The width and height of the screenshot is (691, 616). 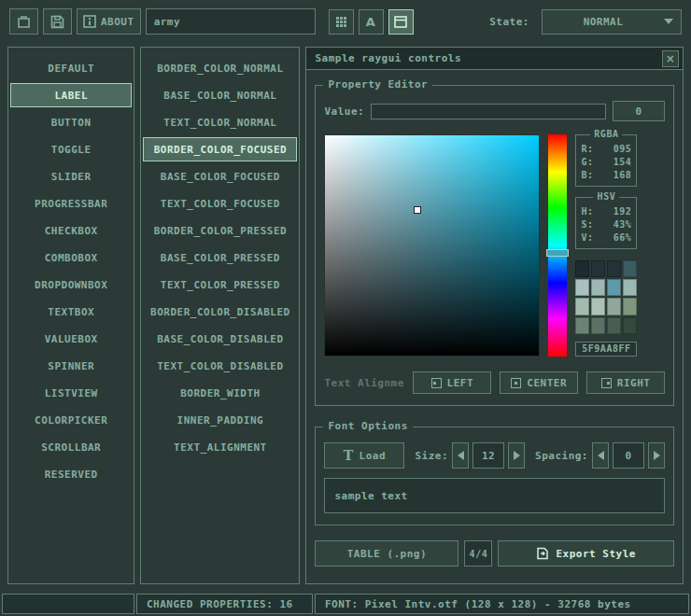 What do you see at coordinates (58, 22) in the screenshot?
I see `save-icon` at bounding box center [58, 22].